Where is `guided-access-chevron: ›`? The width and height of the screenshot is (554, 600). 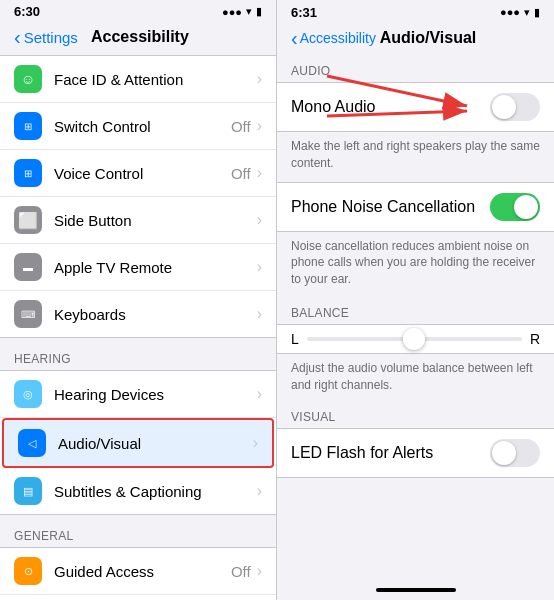
guided-access-chevron: › is located at coordinates (260, 571).